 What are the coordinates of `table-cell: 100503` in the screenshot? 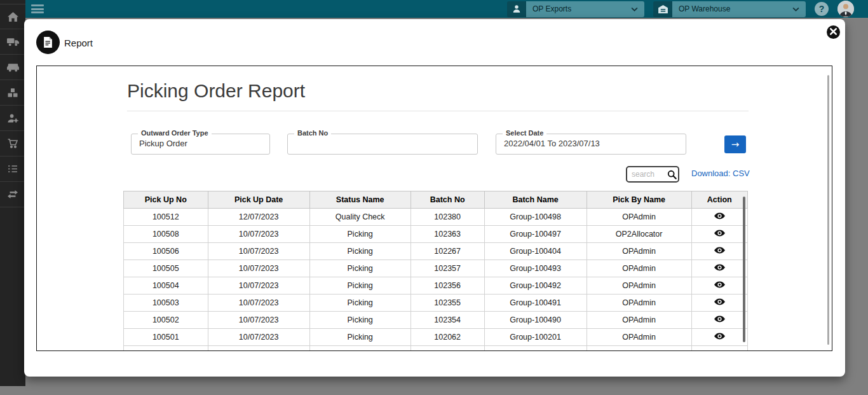 It's located at (166, 303).